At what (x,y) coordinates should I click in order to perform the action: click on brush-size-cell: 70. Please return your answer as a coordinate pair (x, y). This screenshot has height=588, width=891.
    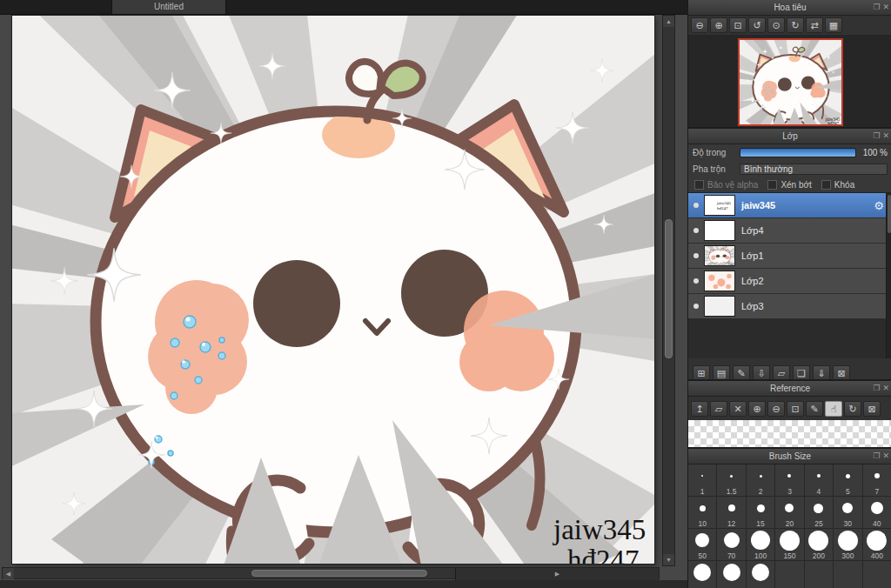
    Looking at the image, I should click on (731, 545).